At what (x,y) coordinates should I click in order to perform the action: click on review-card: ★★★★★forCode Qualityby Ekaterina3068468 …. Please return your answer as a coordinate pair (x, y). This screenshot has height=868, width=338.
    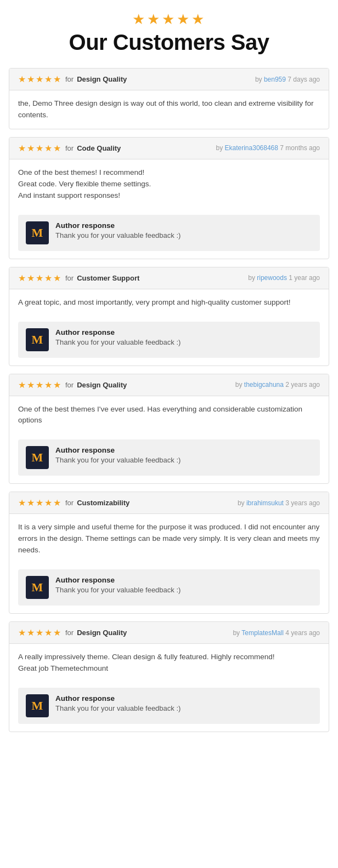
    Looking at the image, I should click on (169, 198).